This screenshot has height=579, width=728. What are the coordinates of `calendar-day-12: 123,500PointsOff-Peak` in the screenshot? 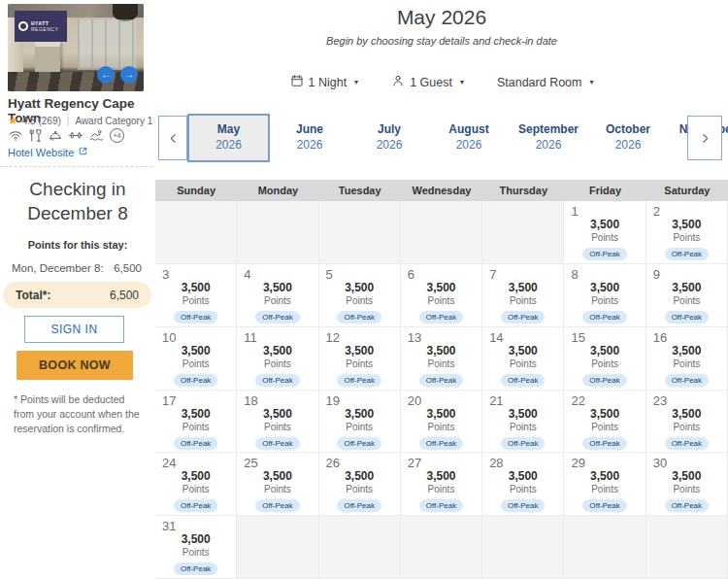 It's located at (360, 359).